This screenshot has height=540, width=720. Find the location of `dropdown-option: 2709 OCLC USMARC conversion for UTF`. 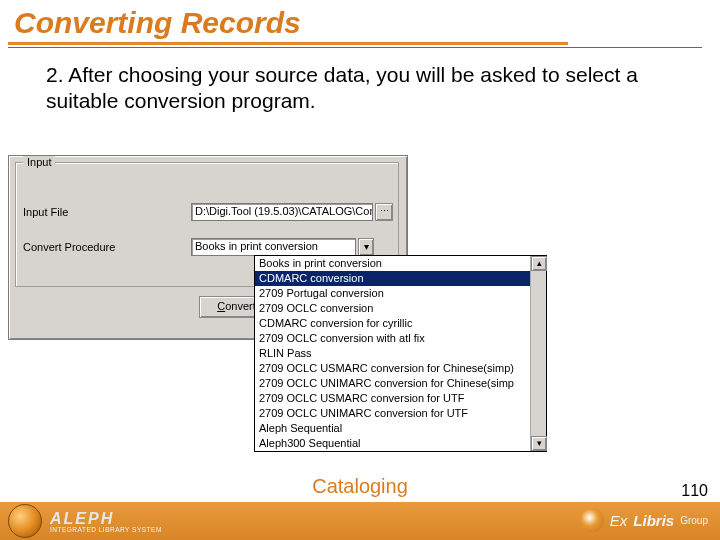

dropdown-option: 2709 OCLC USMARC conversion for UTF is located at coordinates (400, 398).